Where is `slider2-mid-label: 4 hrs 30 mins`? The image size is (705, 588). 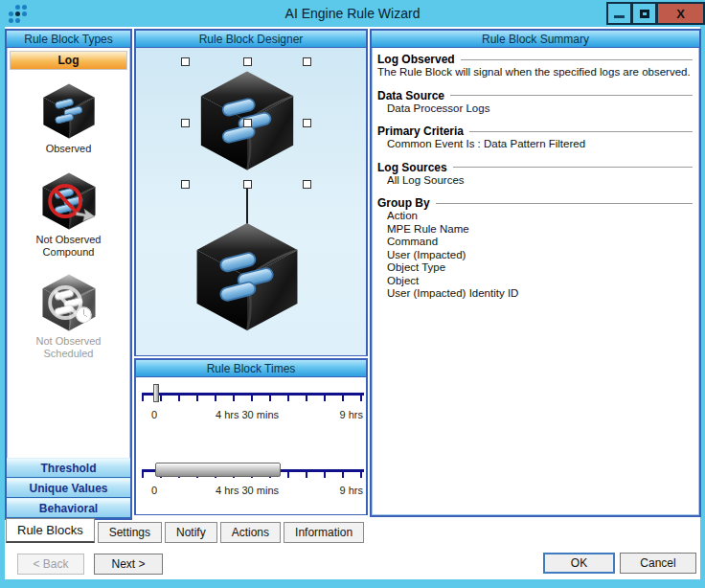
slider2-mid-label: 4 hrs 30 mins is located at coordinates (247, 490).